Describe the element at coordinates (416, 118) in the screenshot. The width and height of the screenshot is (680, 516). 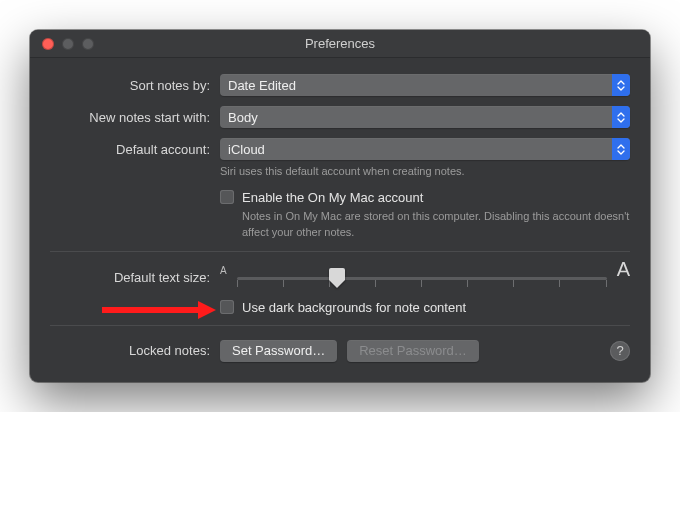
I see `new-notes-value: Body` at that location.